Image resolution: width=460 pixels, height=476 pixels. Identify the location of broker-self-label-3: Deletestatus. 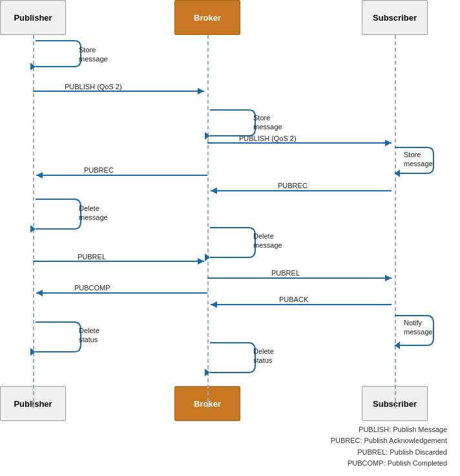
(264, 356).